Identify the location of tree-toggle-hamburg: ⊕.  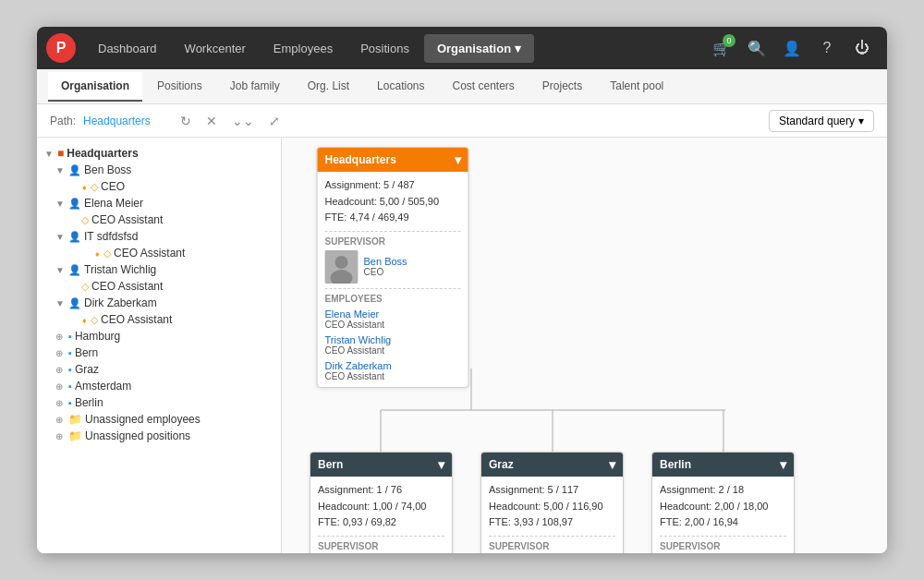
(62, 336).